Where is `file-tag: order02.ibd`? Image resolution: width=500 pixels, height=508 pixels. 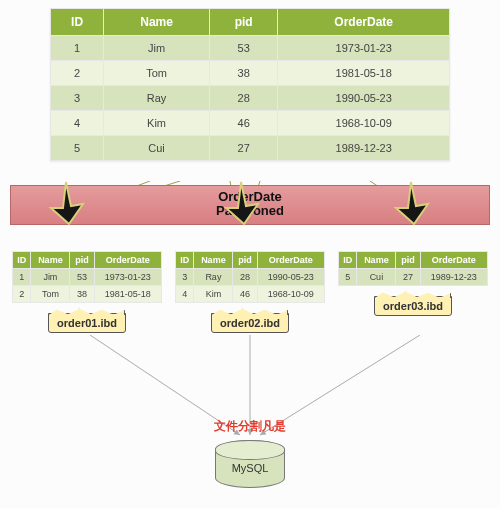
file-tag: order02.ibd is located at coordinates (250, 323).